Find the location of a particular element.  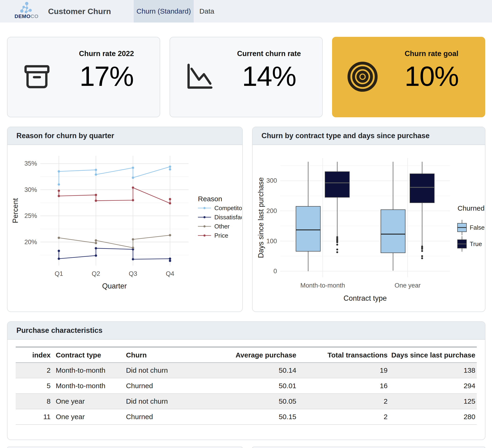

table-cell: 8 is located at coordinates (34, 401).